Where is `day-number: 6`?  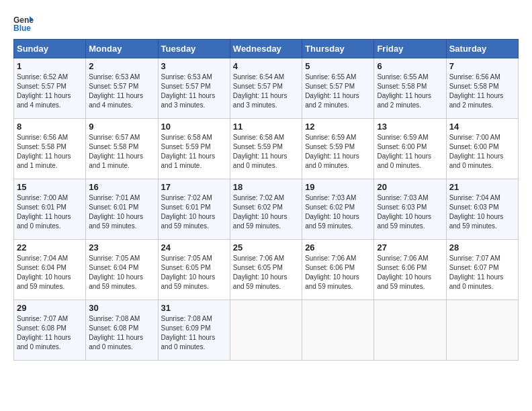 day-number: 6 is located at coordinates (410, 66).